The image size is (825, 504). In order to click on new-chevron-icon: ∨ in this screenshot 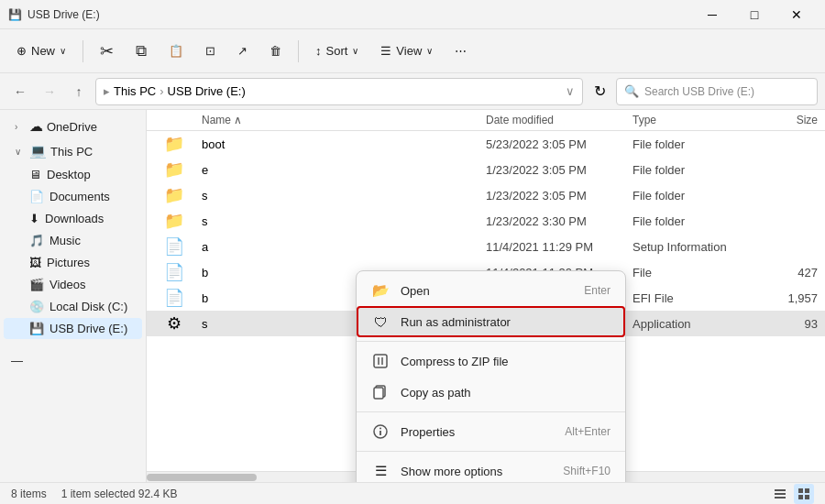, I will do `click(62, 51)`.